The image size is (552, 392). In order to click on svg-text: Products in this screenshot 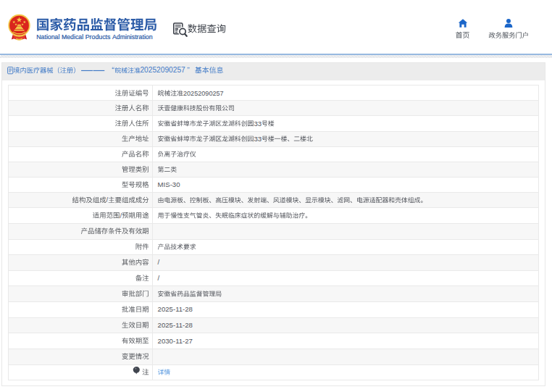, I will do `click(99, 37)`.